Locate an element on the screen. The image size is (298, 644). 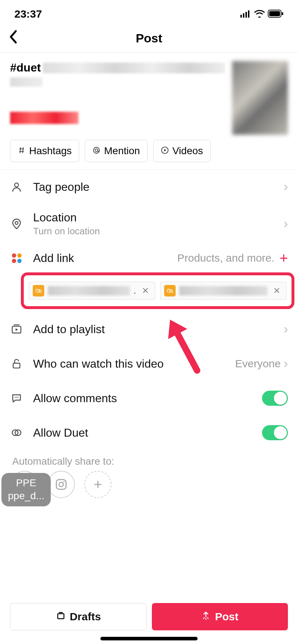
row-label: Allow Duet is located at coordinates (143, 433).